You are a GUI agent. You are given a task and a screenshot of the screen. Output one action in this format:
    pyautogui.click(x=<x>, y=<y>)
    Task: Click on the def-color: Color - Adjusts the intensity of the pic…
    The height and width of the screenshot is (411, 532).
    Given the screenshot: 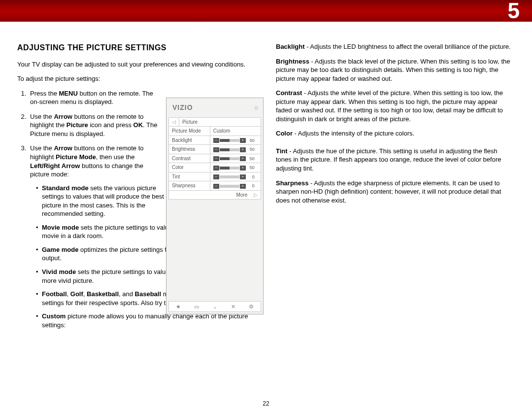 What is the action you would take?
    pyautogui.click(x=395, y=134)
    